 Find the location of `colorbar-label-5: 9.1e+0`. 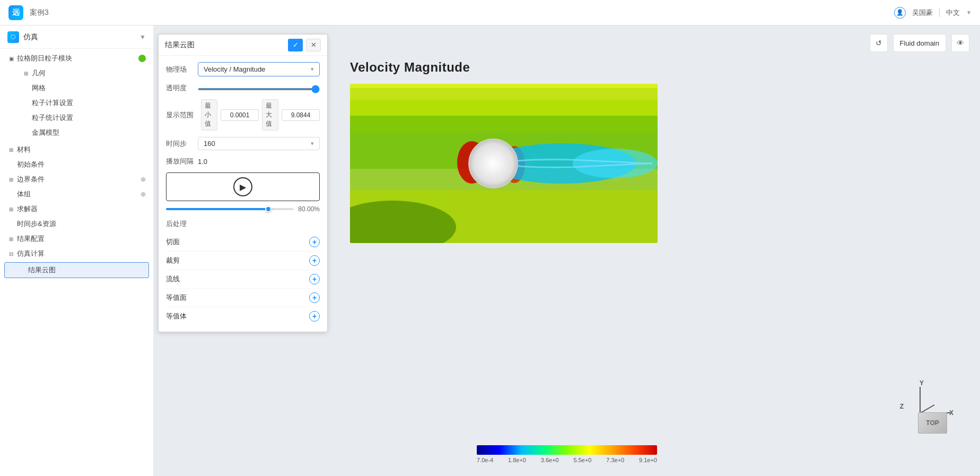

colorbar-label-5: 9.1e+0 is located at coordinates (648, 460).